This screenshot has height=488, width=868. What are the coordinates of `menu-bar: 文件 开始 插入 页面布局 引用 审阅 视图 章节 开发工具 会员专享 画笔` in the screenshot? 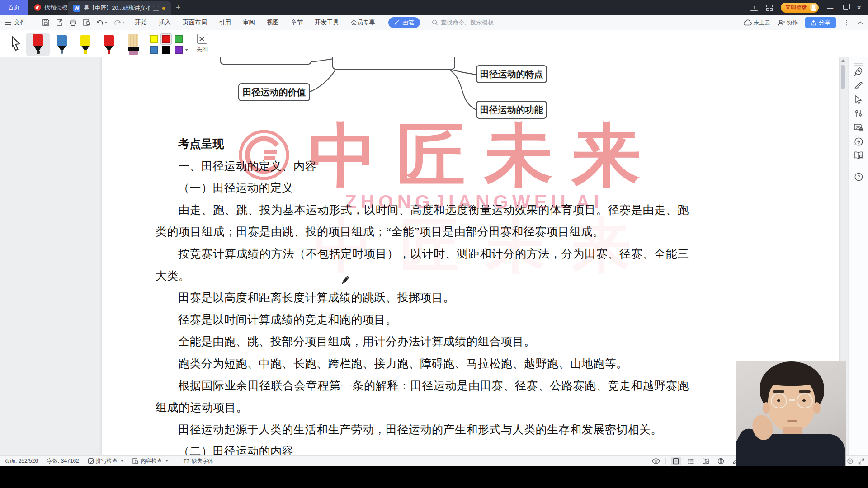 It's located at (434, 23).